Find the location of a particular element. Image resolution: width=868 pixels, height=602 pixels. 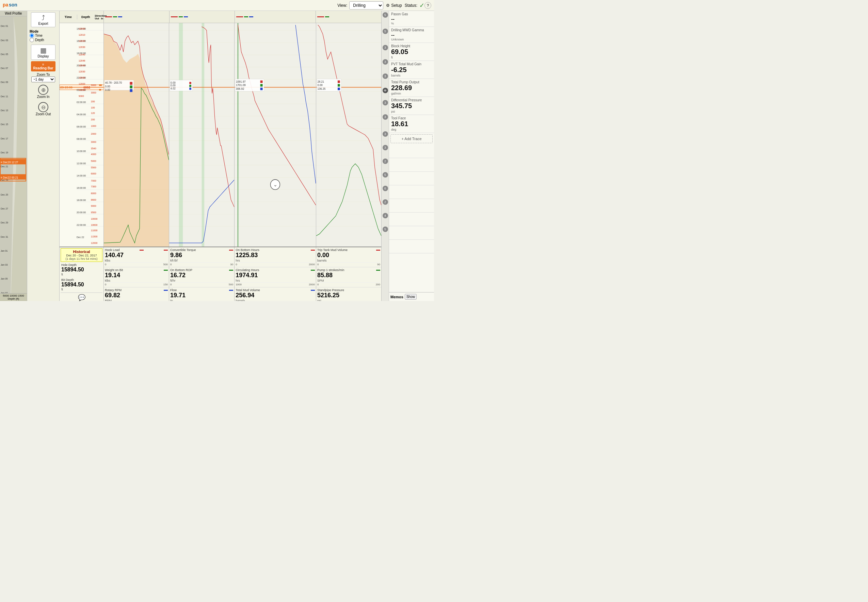

svg-text: Dec 15 is located at coordinates (5, 124).